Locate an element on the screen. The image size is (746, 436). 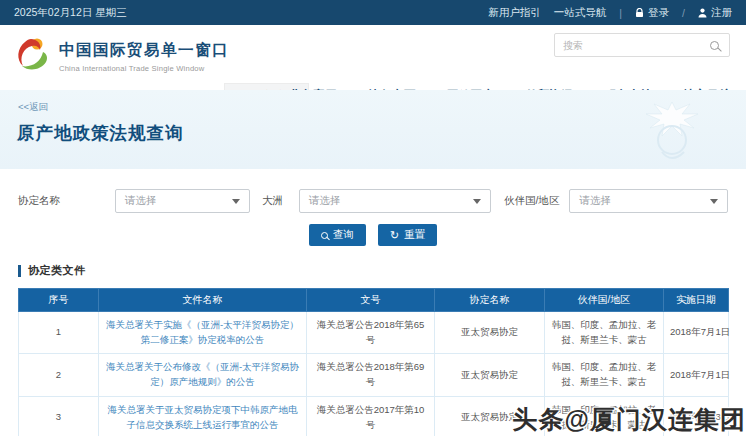
page-title: 原产地政策法规查询 is located at coordinates (100, 133).